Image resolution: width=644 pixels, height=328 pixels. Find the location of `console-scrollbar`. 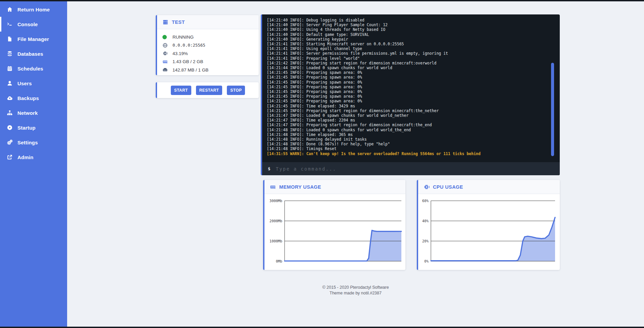

console-scrollbar is located at coordinates (552, 109).